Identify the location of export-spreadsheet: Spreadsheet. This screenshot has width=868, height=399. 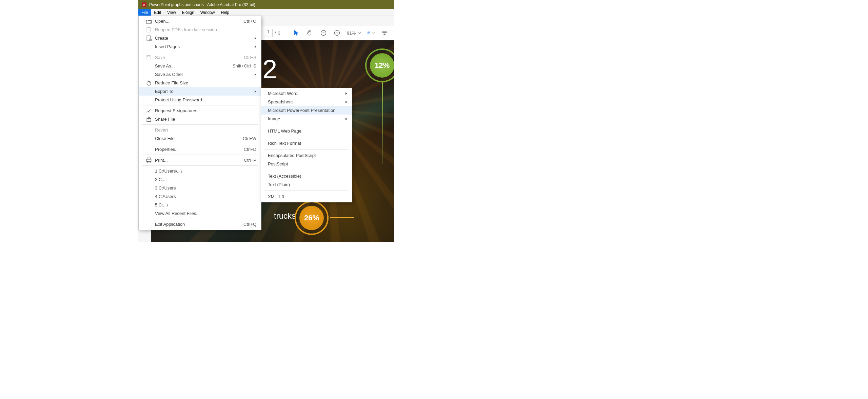
(307, 102).